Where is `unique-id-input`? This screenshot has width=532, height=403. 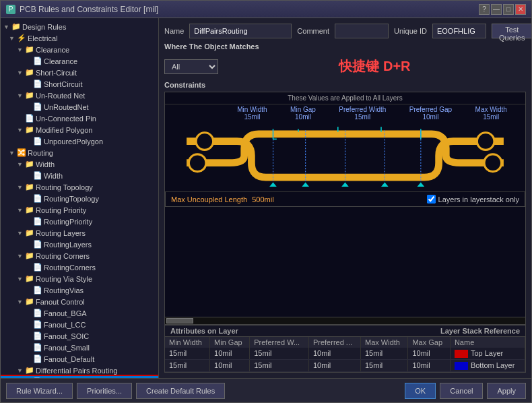
unique-id-input is located at coordinates (459, 31).